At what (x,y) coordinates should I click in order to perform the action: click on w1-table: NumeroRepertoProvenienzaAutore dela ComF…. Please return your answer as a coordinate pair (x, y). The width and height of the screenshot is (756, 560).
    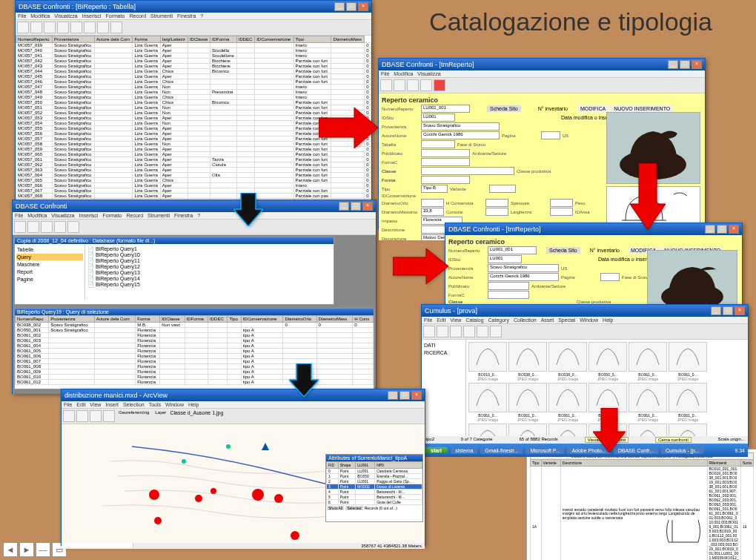
    Looking at the image, I should click on (193, 119).